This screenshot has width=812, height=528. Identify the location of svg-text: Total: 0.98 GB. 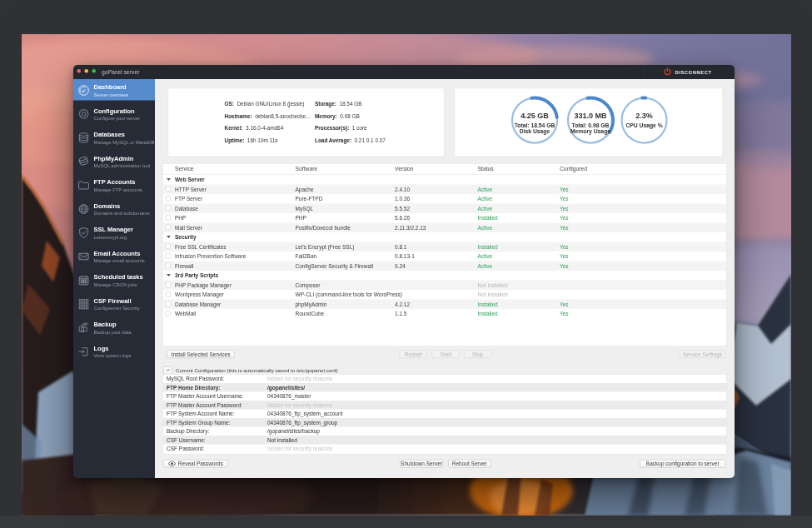
(591, 125).